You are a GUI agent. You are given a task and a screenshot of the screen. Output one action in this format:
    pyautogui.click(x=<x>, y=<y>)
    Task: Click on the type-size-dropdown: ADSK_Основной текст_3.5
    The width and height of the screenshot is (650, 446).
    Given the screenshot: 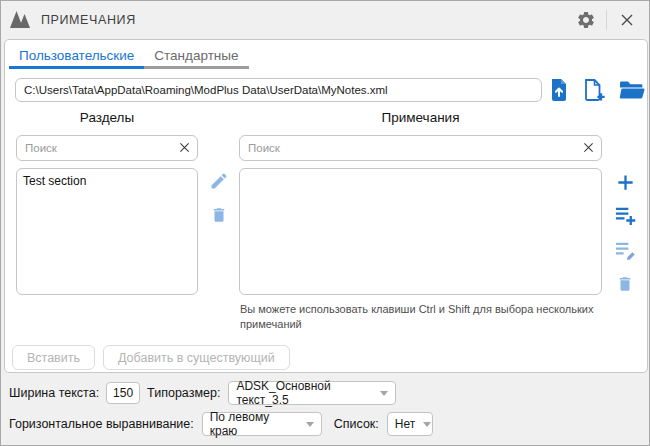 What is the action you would take?
    pyautogui.click(x=312, y=393)
    